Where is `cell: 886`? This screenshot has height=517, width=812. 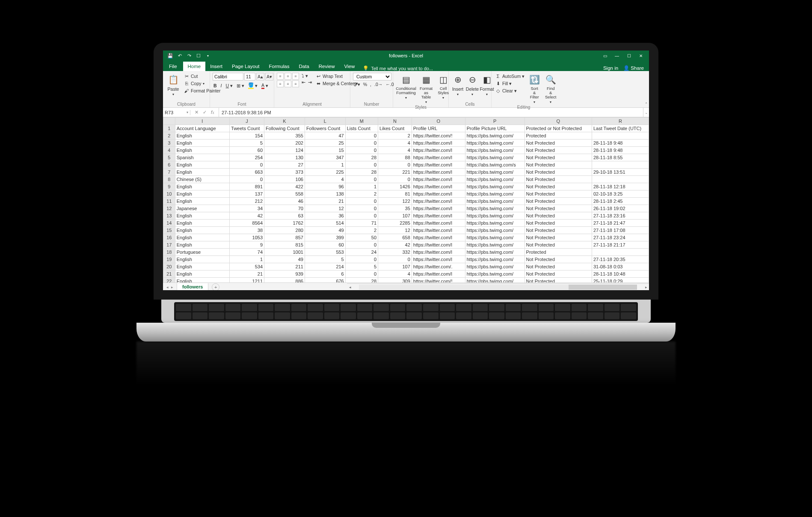
cell: 886 is located at coordinates (285, 280).